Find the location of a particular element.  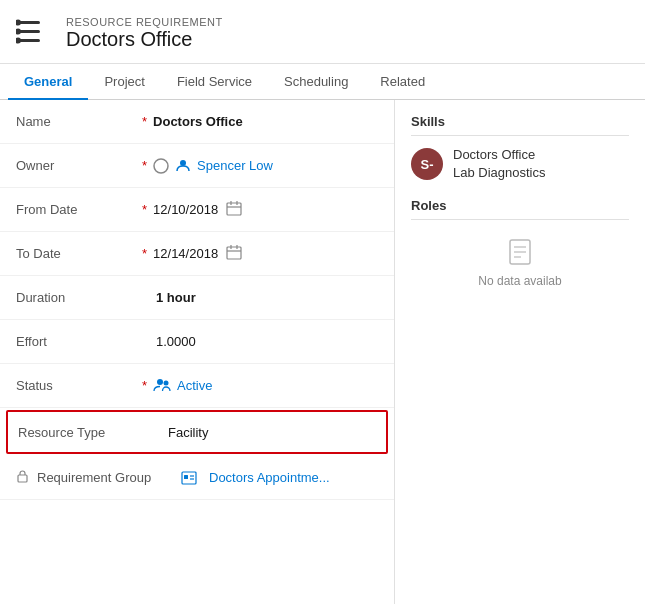

req-group-value: Doctors Appointme... is located at coordinates (294, 478).